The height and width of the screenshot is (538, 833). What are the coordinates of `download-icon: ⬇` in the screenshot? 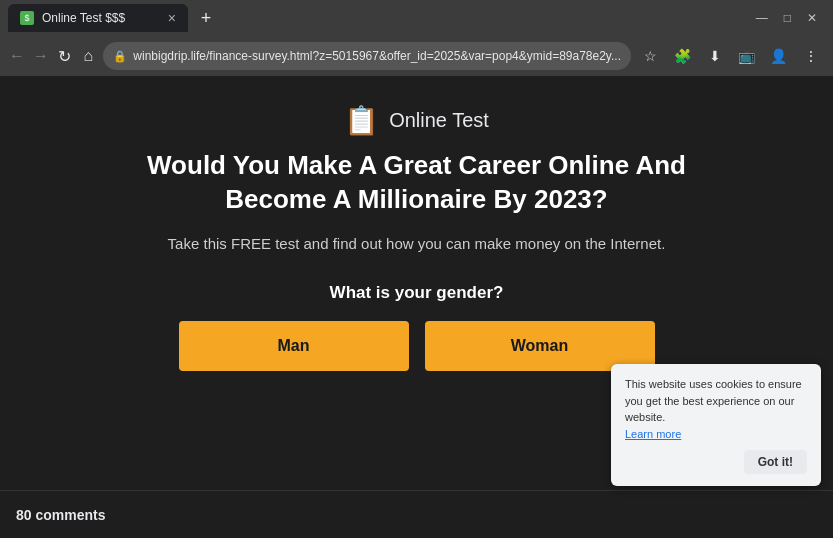 It's located at (715, 56).